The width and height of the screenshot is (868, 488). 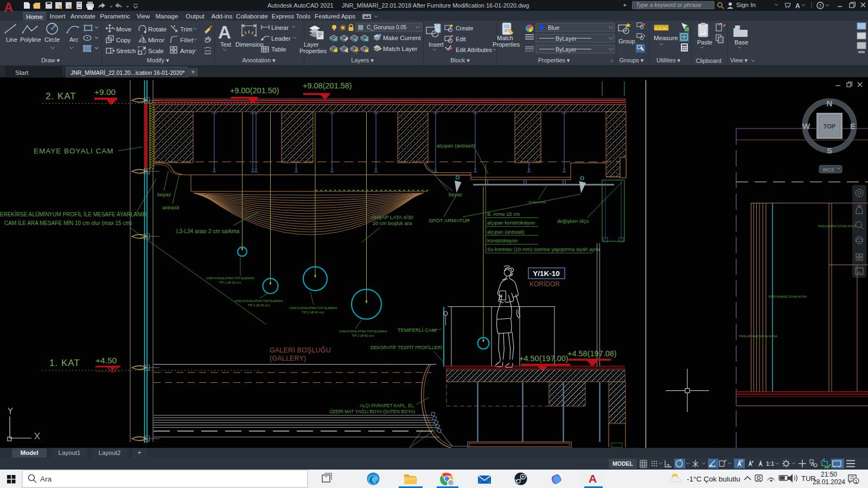 I want to click on svg-text: Group, so click(x=627, y=41).